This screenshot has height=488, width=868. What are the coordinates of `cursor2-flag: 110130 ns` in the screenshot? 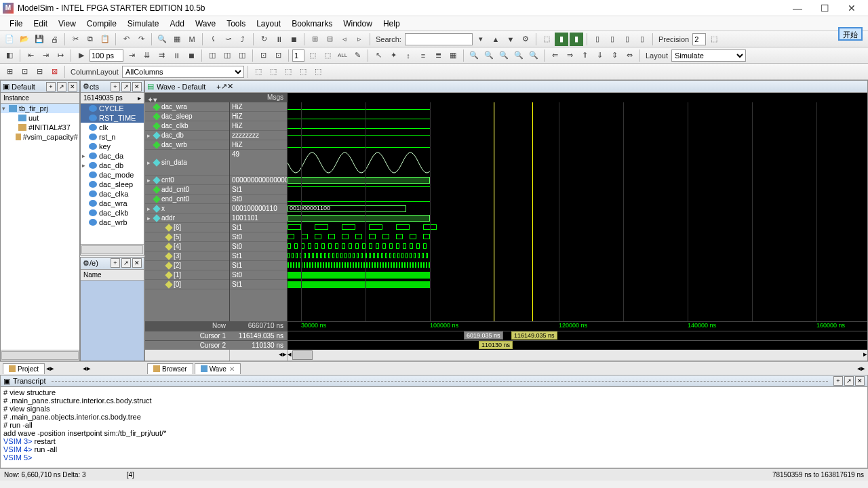 It's located at (496, 345).